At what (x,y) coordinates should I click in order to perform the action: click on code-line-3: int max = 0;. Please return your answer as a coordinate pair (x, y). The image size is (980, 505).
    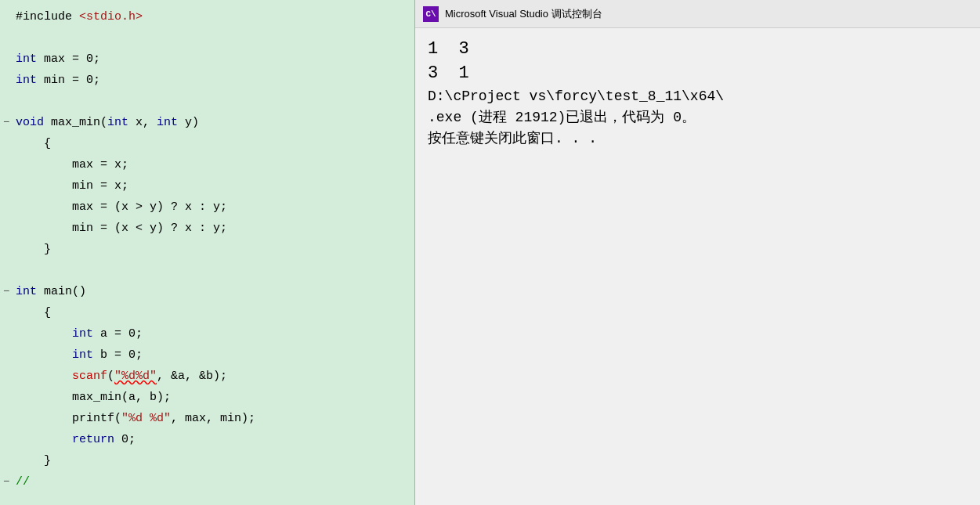
    Looking at the image, I should click on (207, 60).